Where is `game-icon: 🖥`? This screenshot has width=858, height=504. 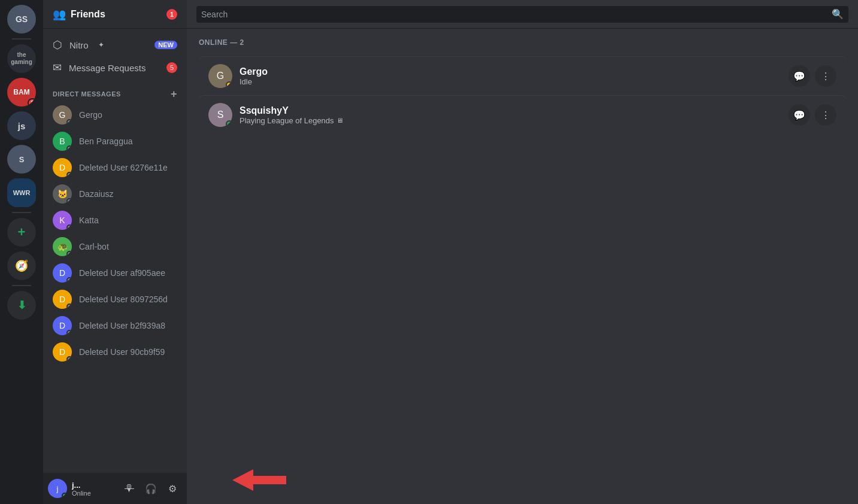
game-icon: 🖥 is located at coordinates (340, 120).